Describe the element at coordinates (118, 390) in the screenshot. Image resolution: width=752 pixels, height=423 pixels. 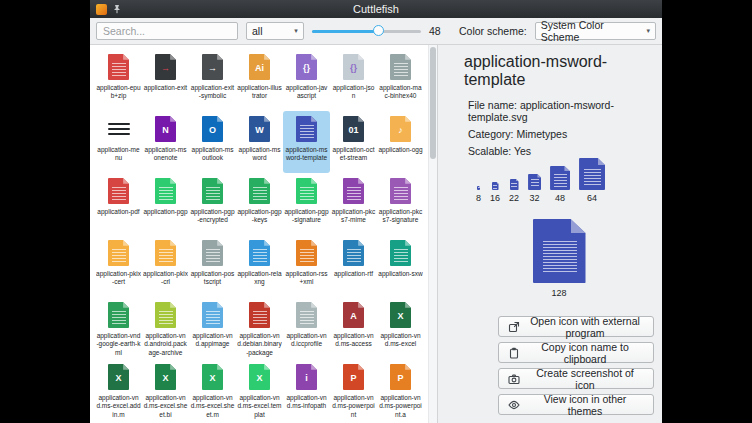
I see `icon-grid-item: Xapplication-vnd.ms-excel.addin.m` at that location.